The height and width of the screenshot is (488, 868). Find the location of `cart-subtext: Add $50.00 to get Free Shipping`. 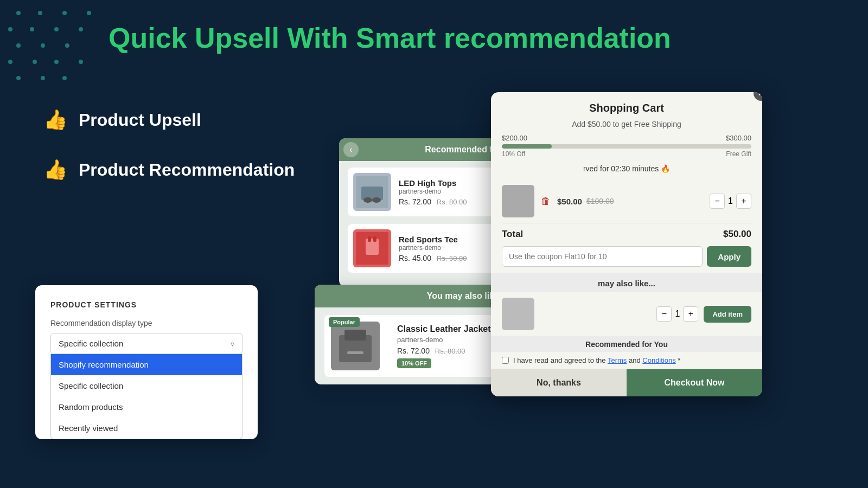

cart-subtext: Add $50.00 to get Free Shipping is located at coordinates (627, 124).